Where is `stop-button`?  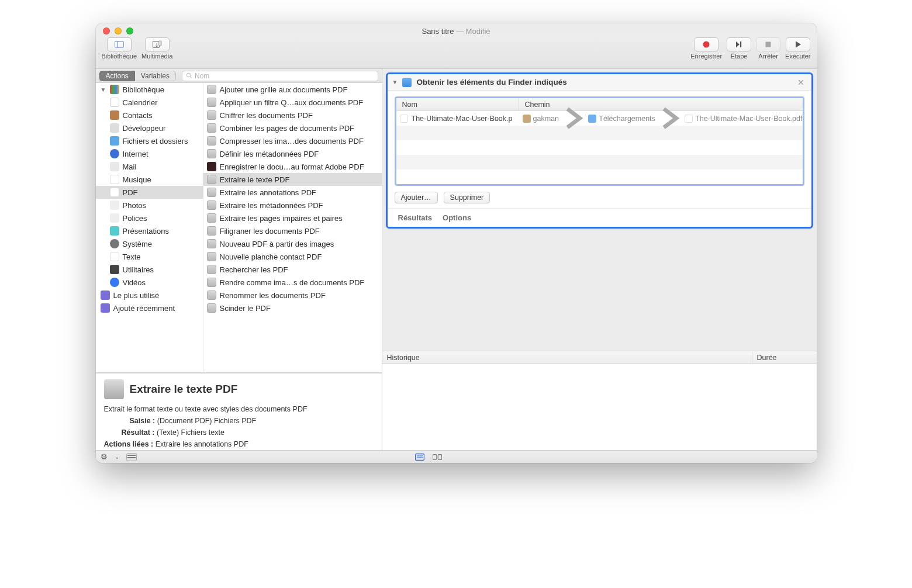 stop-button is located at coordinates (768, 44).